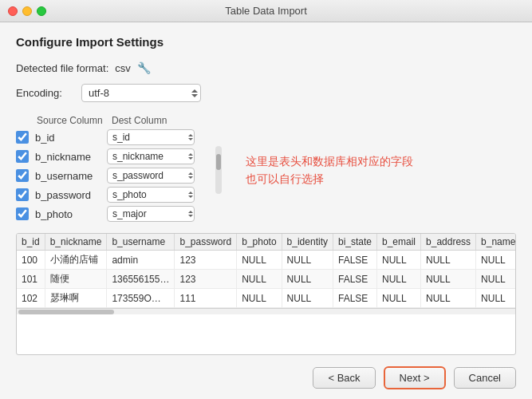 This screenshot has height=399, width=532. Describe the element at coordinates (41, 11) in the screenshot. I see `maximize-button` at that location.